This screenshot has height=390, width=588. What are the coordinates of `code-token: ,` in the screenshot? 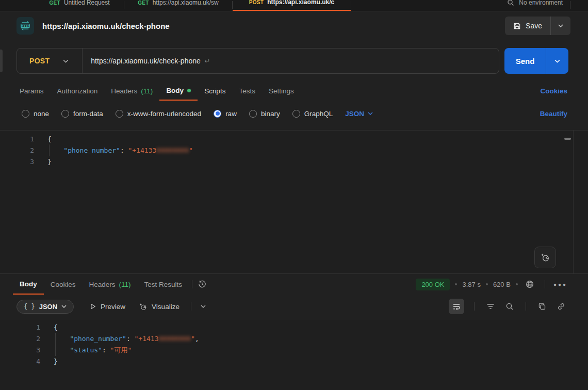 It's located at (197, 338).